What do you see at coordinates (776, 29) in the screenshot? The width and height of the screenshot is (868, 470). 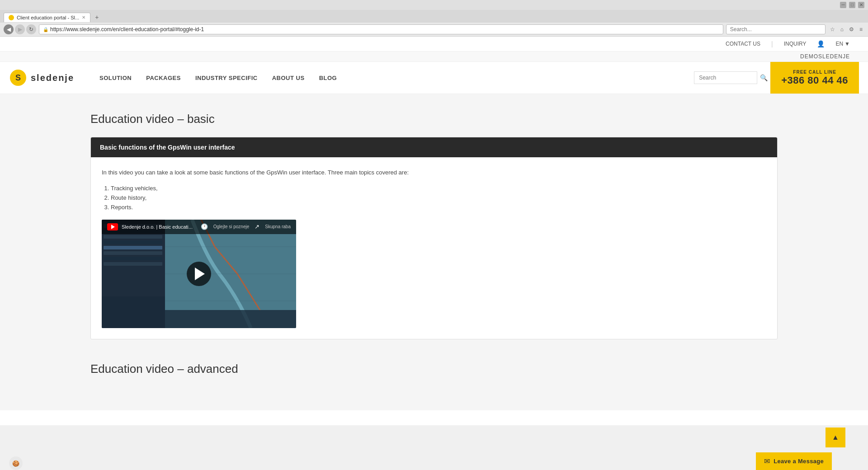 I see `browser-search-area` at bounding box center [776, 29].